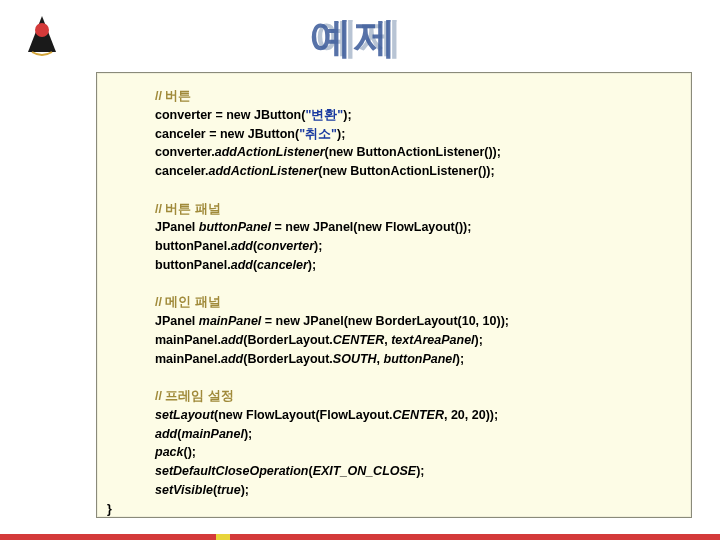 Image resolution: width=720 pixels, height=540 pixels. Describe the element at coordinates (357, 38) in the screenshot. I see `title-text: 예제` at that location.